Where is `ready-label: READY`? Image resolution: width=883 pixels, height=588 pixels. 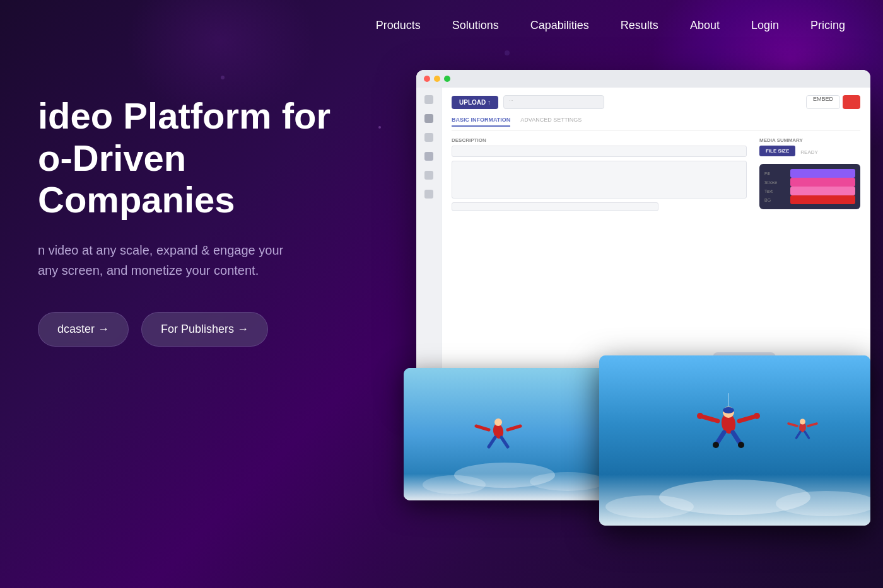 ready-label: READY is located at coordinates (809, 153).